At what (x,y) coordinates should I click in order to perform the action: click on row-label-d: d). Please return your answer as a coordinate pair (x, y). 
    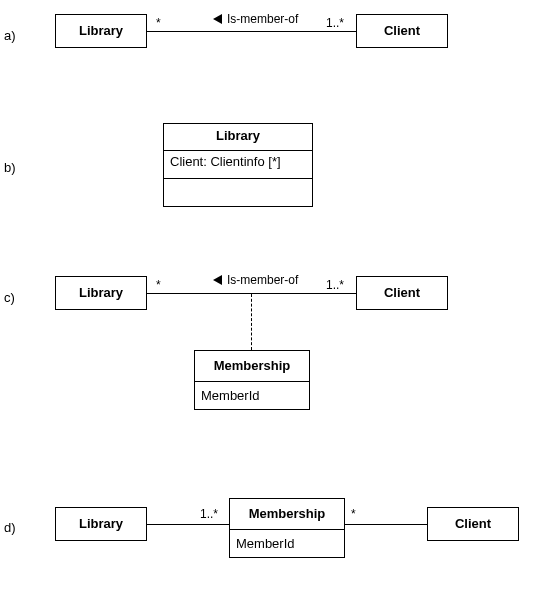
    Looking at the image, I should click on (10, 528).